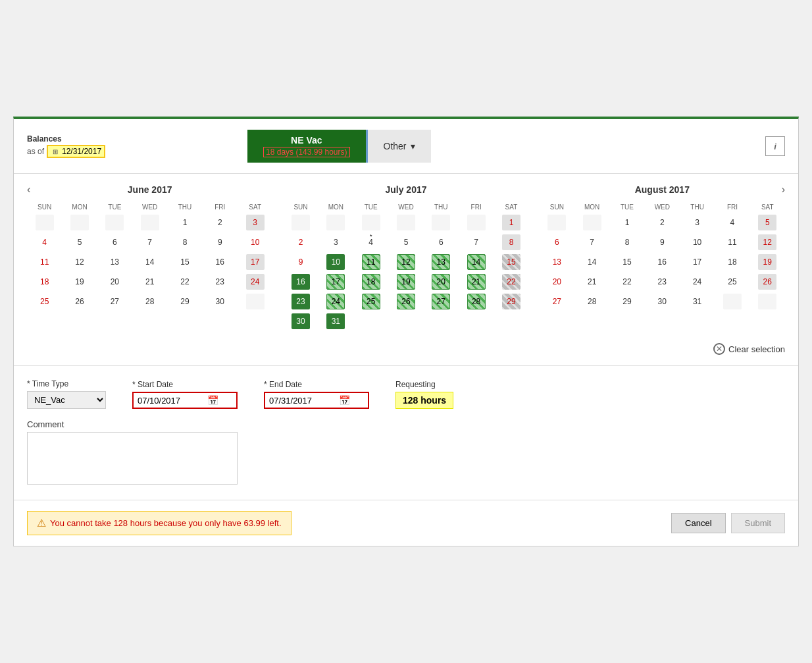 The width and height of the screenshot is (812, 663). What do you see at coordinates (302, 400) in the screenshot?
I see `end-date-input` at bounding box center [302, 400].